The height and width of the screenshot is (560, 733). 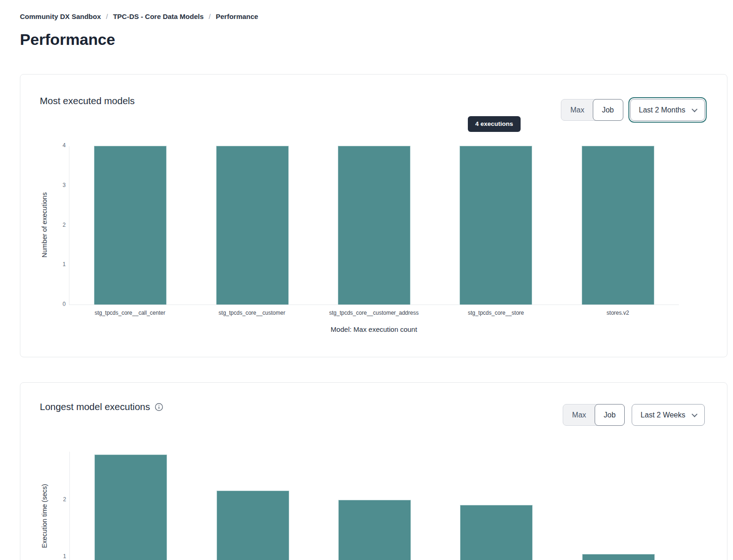 What do you see at coordinates (58, 145) in the screenshot?
I see `y-tick-label: 4` at bounding box center [58, 145].